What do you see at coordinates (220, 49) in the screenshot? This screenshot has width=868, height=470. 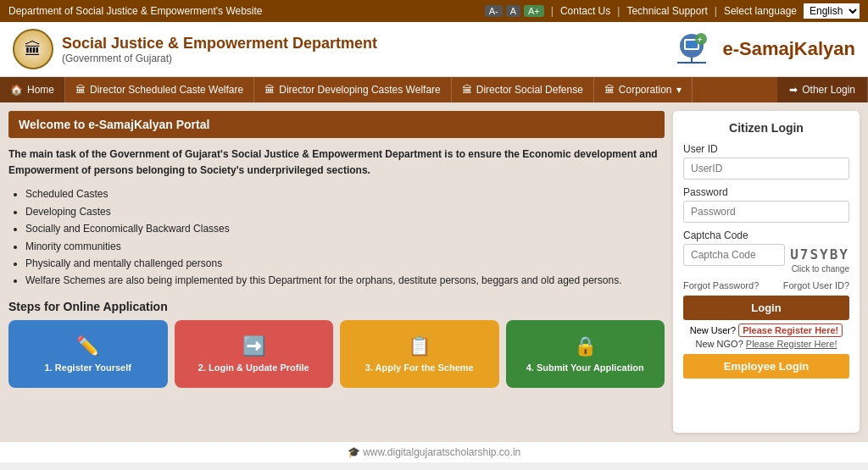 I see `header-title-block: Social Justice & Empowerment Department …` at bounding box center [220, 49].